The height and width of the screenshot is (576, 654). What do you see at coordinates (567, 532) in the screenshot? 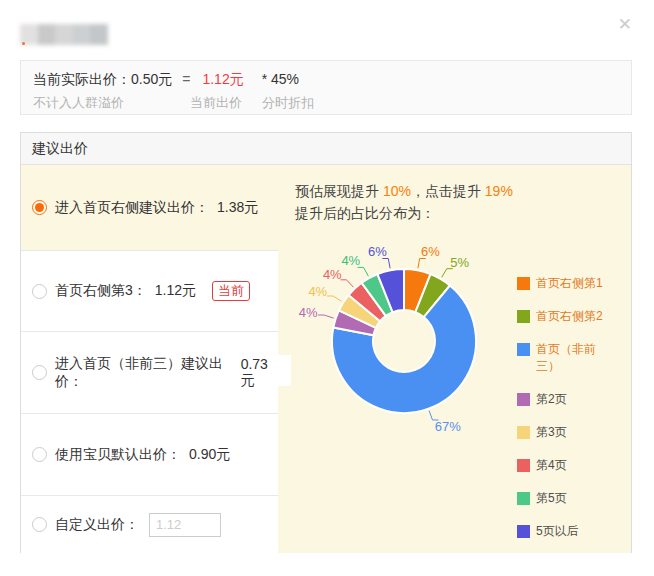
I see `legend-item: 5页以后` at bounding box center [567, 532].